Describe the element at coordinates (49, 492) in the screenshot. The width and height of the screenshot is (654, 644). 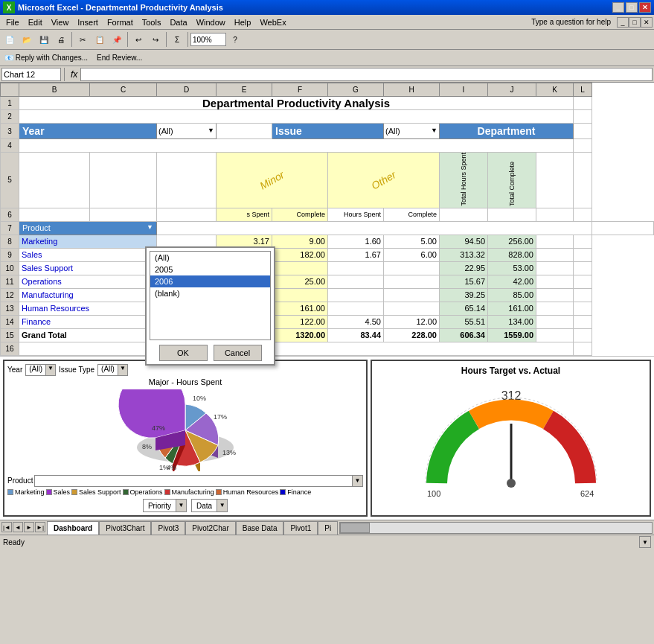
I see `legend-sales-box` at that location.